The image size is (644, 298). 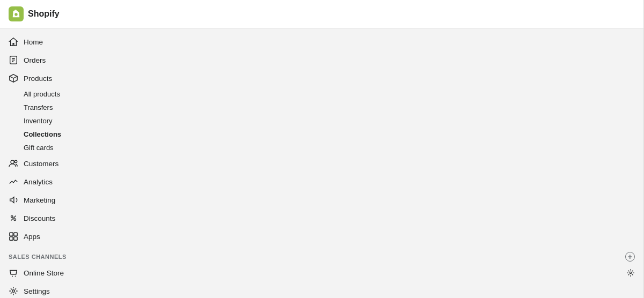 What do you see at coordinates (322, 273) in the screenshot?
I see `sidebar-item-online-store: Online Store` at bounding box center [322, 273].